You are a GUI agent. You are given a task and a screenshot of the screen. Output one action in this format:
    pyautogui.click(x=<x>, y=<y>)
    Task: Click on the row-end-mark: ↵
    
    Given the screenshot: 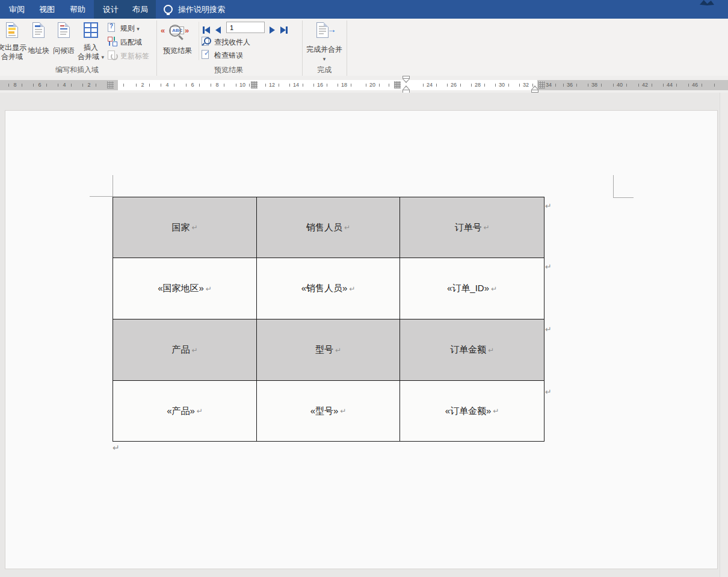 What is the action you would take?
    pyautogui.click(x=549, y=267)
    